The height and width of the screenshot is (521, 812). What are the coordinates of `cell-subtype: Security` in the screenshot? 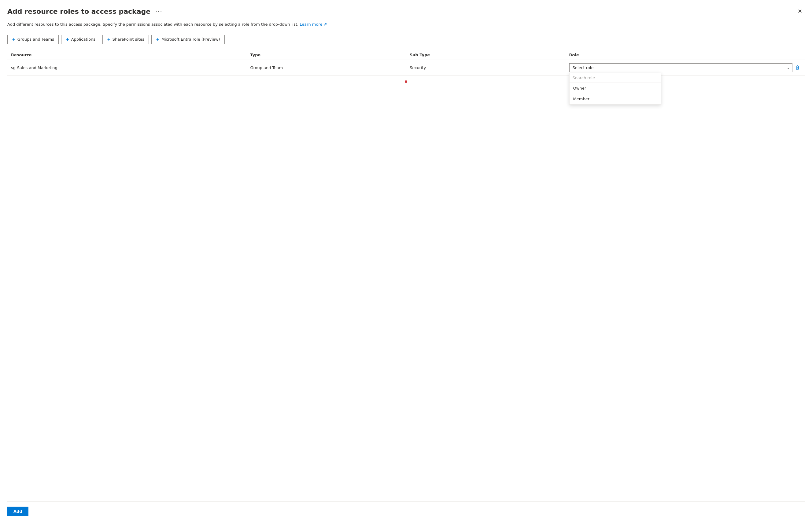 It's located at (486, 68).